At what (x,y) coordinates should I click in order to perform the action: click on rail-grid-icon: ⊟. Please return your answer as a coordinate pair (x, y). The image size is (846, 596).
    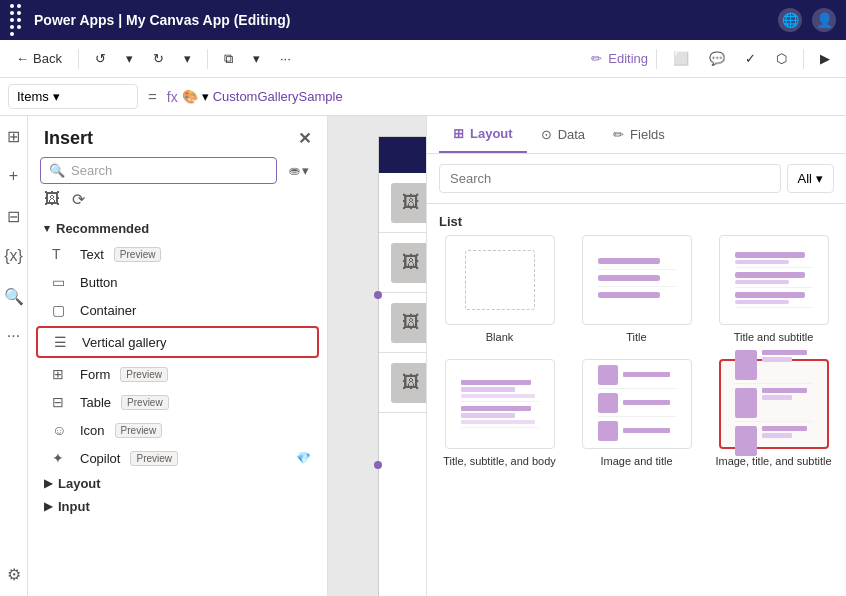
    Looking at the image, I should click on (14, 216).